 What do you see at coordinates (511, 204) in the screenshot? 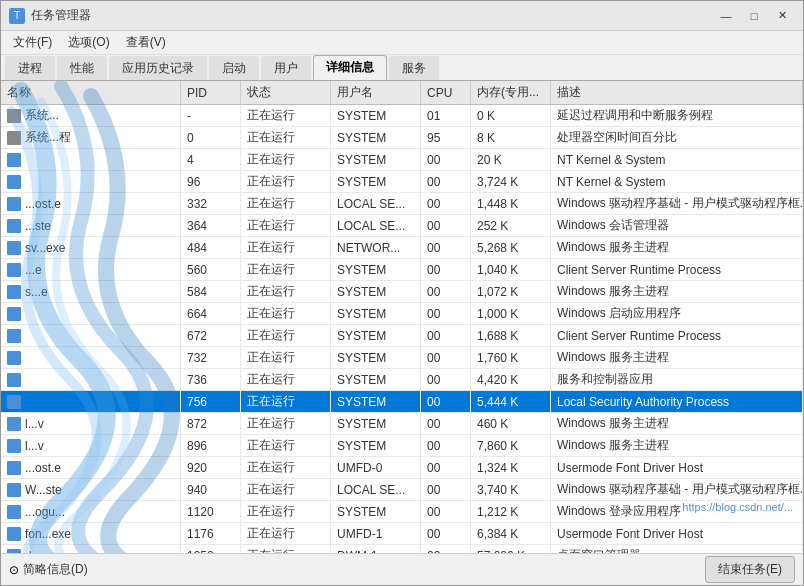
I see `cell-mem: 1,448 K` at bounding box center [511, 204].